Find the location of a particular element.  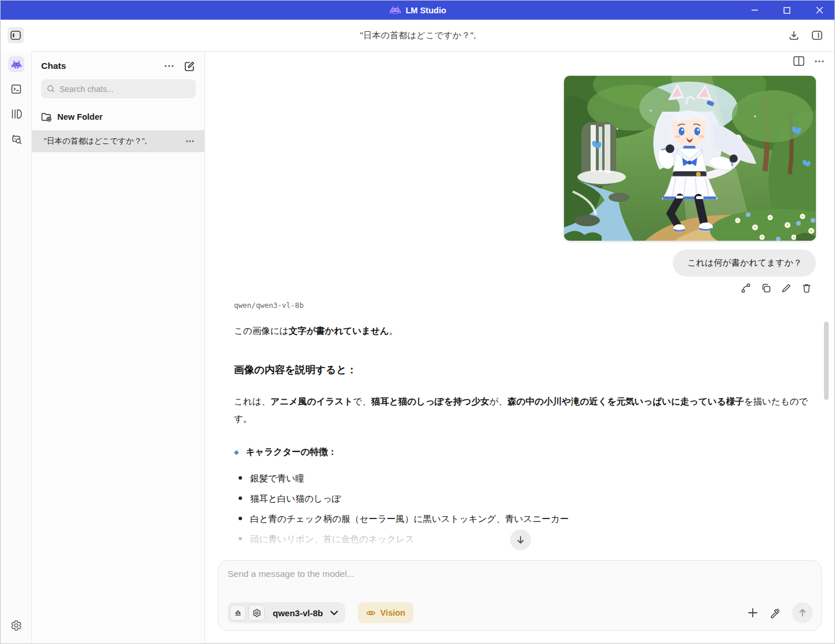

rail-item-developer is located at coordinates (16, 89).